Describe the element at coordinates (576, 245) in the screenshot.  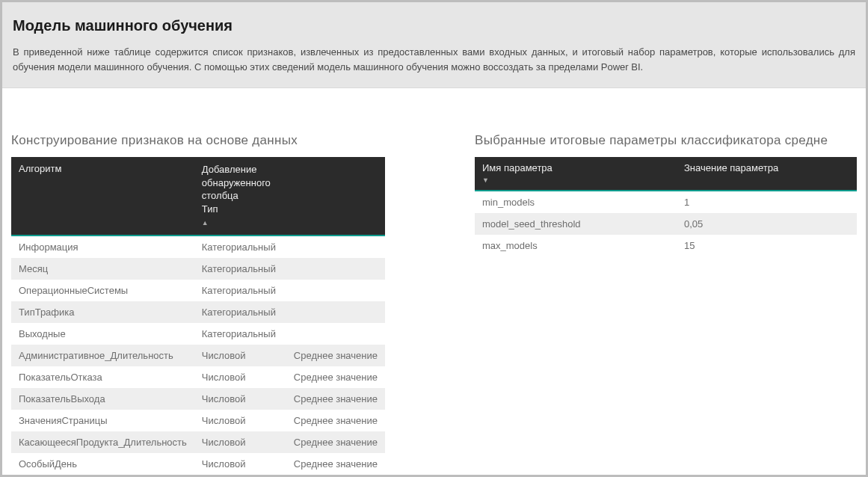
I see `cell-param-name: max_models` at that location.